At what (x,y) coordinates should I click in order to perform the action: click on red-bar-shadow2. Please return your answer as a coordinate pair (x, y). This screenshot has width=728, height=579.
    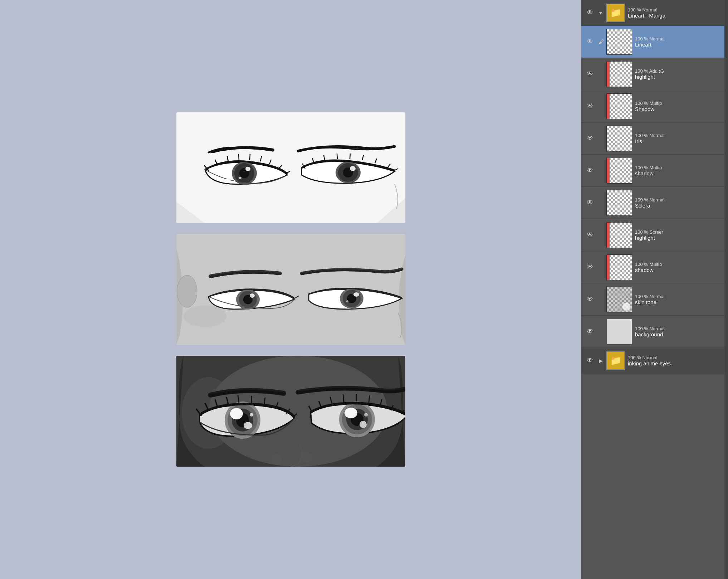
    Looking at the image, I should click on (608, 171).